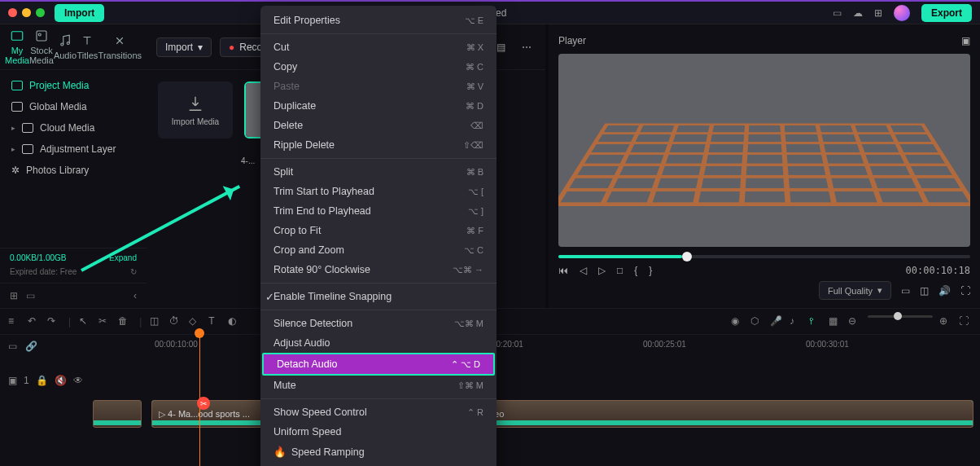 The width and height of the screenshot is (980, 466). Describe the element at coordinates (378, 211) in the screenshot. I see `ctx-trim-end-to-playhead: Trim End to Playhead⌥ ]` at that location.